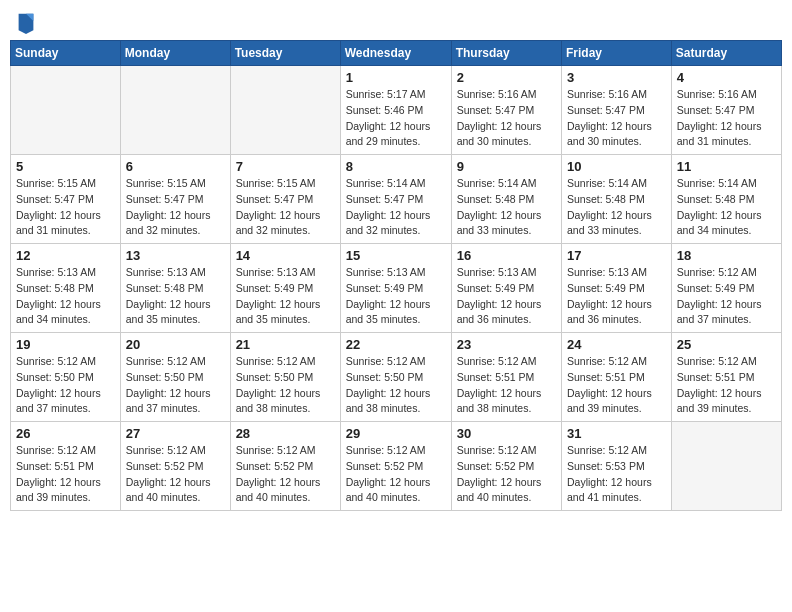 The image size is (792, 612). I want to click on calendar-cell: 7Sunrise: 5:15 AMSunset: 5:47 PMDaylight…, so click(285, 200).